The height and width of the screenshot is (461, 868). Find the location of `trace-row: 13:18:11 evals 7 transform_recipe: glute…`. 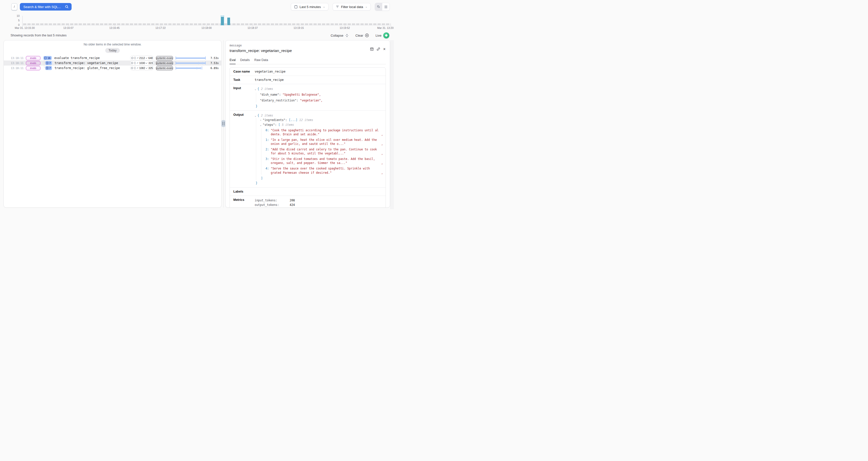

trace-row: 13:18:11 evals 7 transform_recipe: glute… is located at coordinates (113, 68).